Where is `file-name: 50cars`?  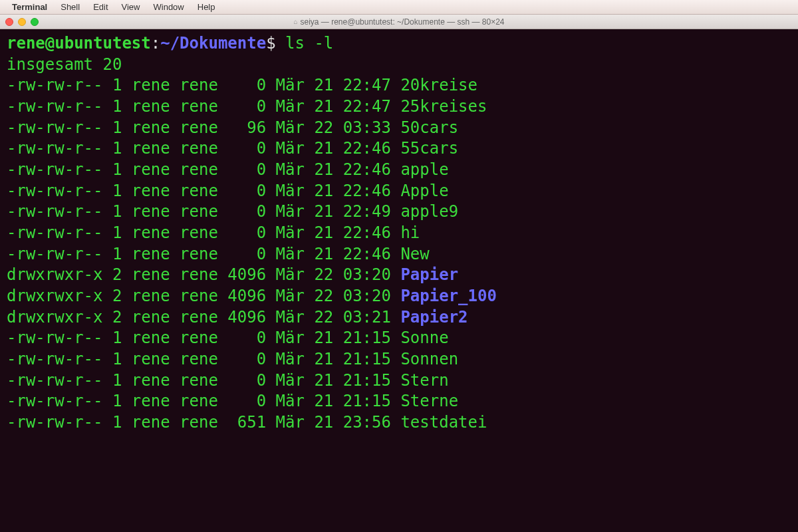
file-name: 50cars is located at coordinates (430, 128).